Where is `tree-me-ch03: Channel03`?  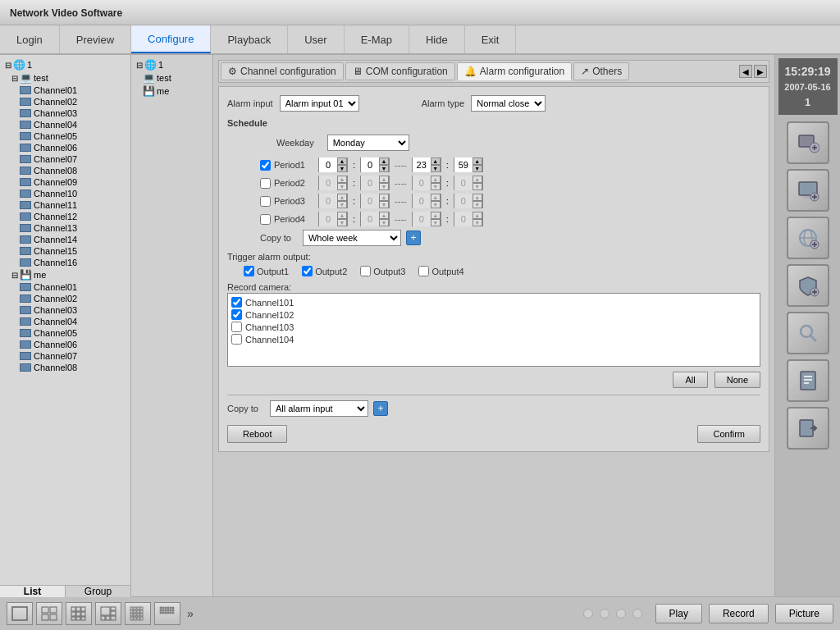 tree-me-ch03: Channel03 is located at coordinates (66, 310).